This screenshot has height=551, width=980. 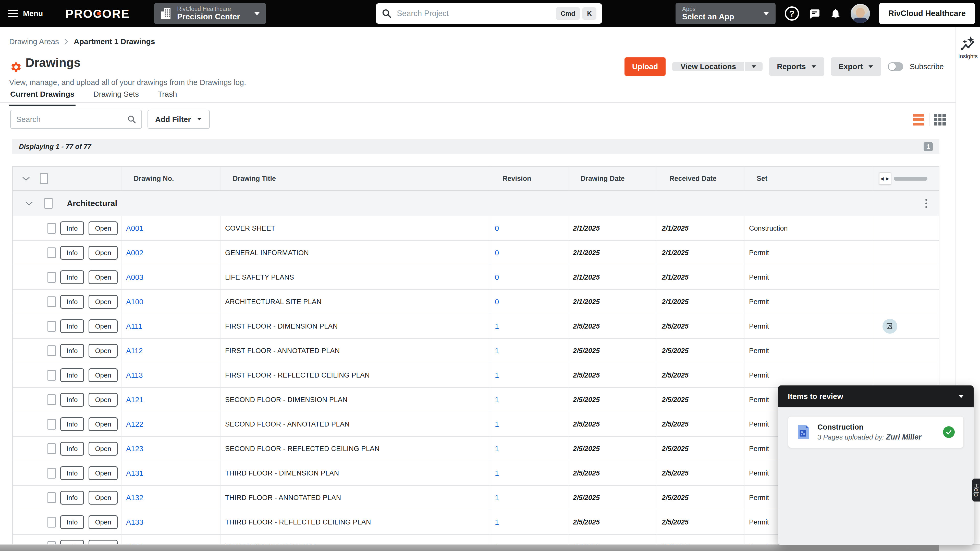 What do you see at coordinates (49, 203) in the screenshot?
I see `group-checkbox` at bounding box center [49, 203].